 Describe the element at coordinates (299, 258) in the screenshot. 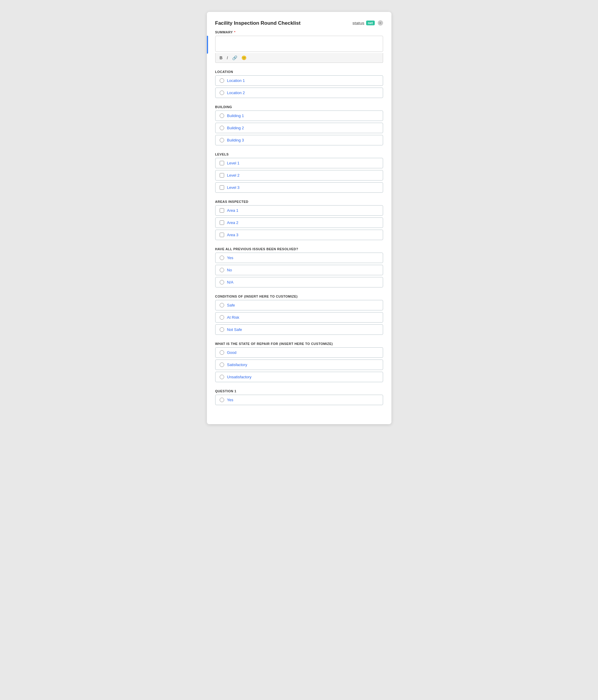

I see `issues-option-yes: Yes` at that location.